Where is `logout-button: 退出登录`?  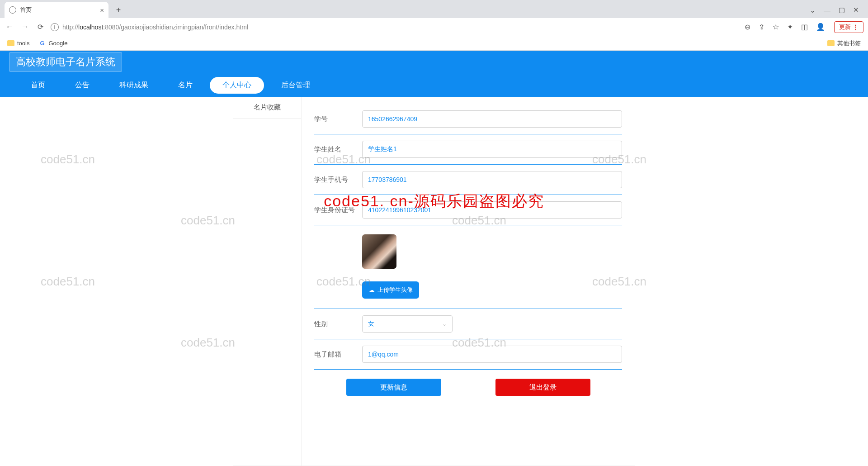 logout-button: 退出登录 is located at coordinates (543, 387).